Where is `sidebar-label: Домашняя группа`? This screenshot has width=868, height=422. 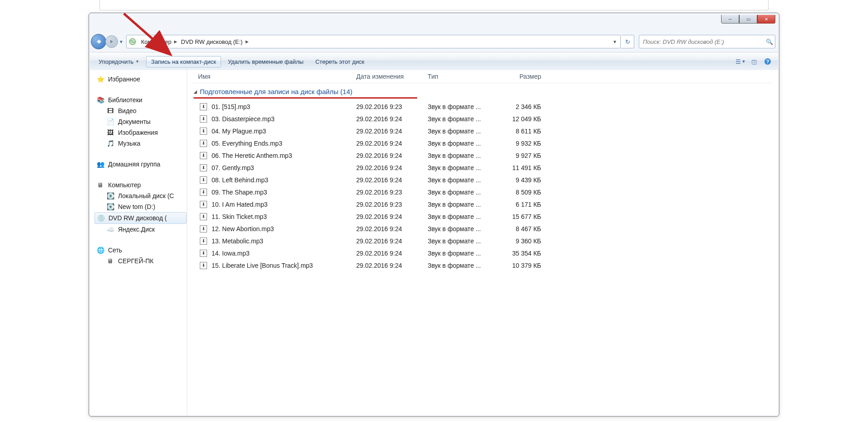
sidebar-label: Домашняя группа is located at coordinates (134, 164).